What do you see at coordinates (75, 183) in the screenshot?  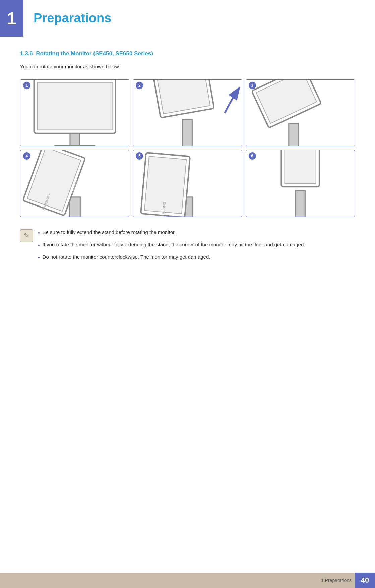 I see `monitor-diagram-4: SAMSUNG` at bounding box center [75, 183].